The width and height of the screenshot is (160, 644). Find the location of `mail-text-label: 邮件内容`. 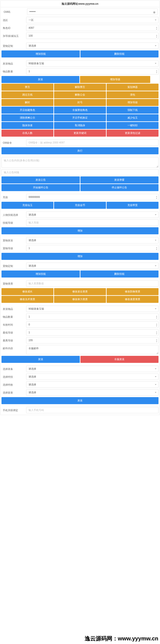

mail-text-label: 邮件内容 is located at coordinates (14, 350).